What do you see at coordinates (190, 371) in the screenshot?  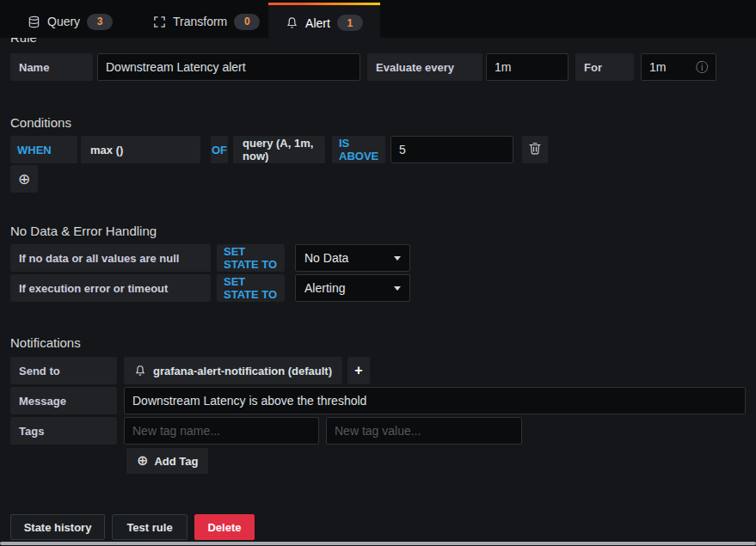 I see `send-to-row: Send to grafana-alert-notification (defa…` at bounding box center [190, 371].